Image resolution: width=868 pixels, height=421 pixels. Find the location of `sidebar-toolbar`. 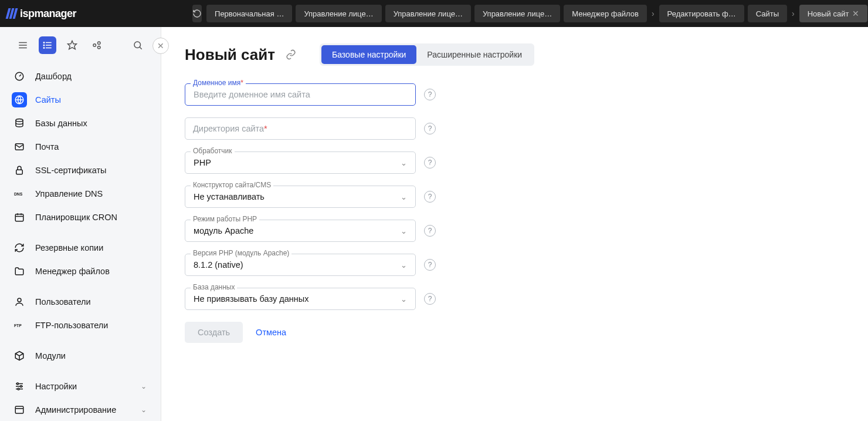

sidebar-toolbar is located at coordinates (80, 50).